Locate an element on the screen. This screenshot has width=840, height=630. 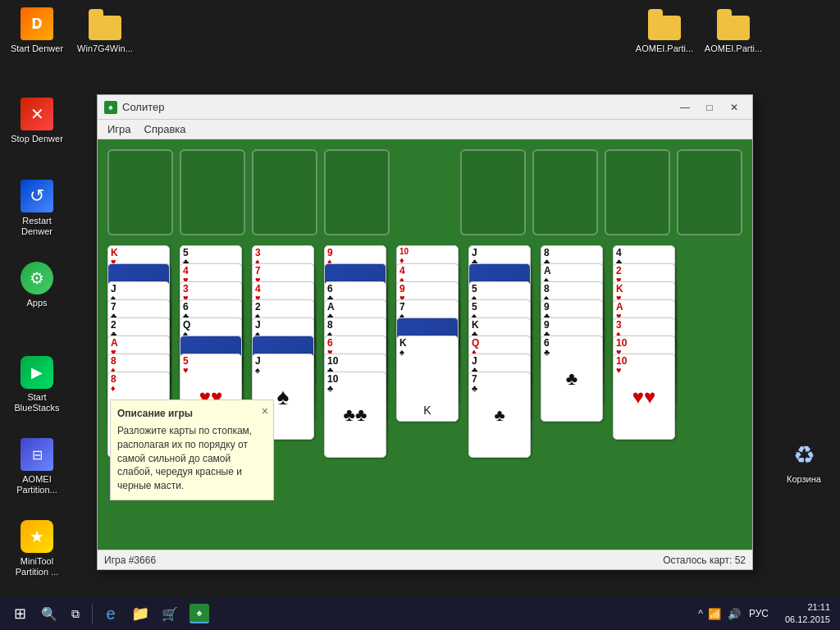
desktop-icon-apps: ⚙ Apps is located at coordinates (37, 285).